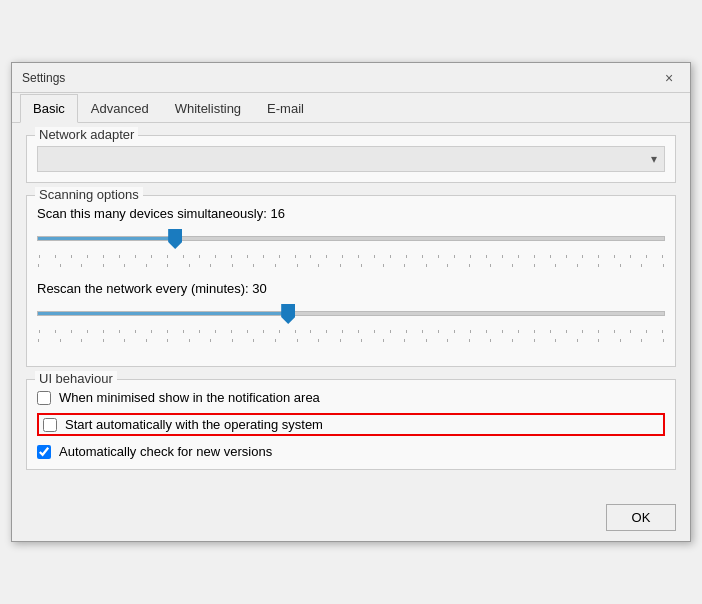 The height and width of the screenshot is (604, 702). What do you see at coordinates (351, 424) in the screenshot?
I see `ui-behaviour-group: UI behaviour When minimised show in the …` at bounding box center [351, 424].